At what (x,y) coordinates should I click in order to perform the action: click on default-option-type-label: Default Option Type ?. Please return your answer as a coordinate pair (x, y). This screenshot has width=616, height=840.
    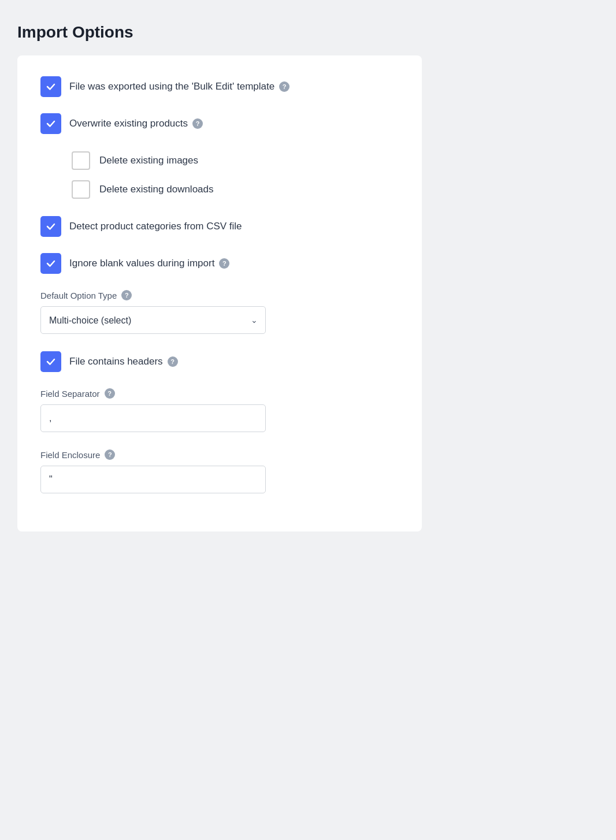
    Looking at the image, I should click on (220, 295).